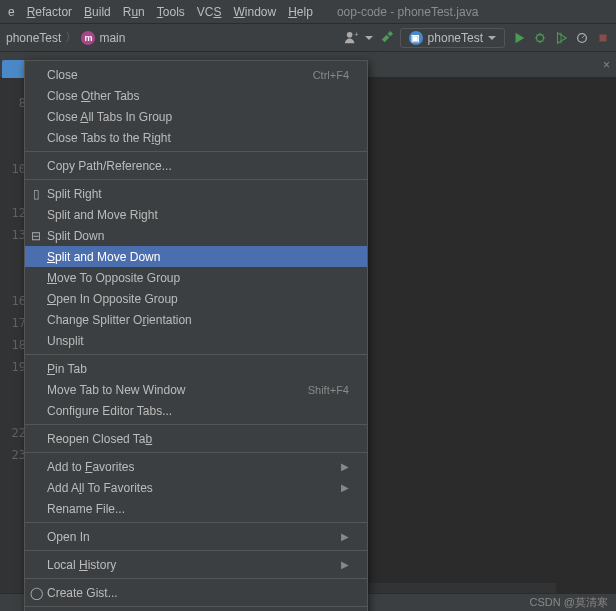 The height and width of the screenshot is (611, 616). Describe the element at coordinates (196, 74) in the screenshot. I see `menu-item-close: CloseCtrl+F4` at that location.